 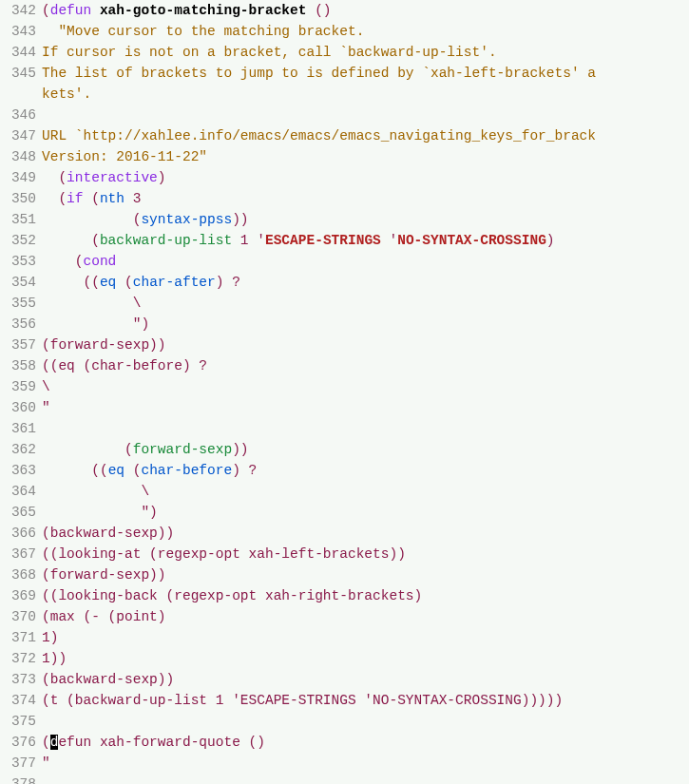 I want to click on code-line: (syntax-ppss)), so click(x=365, y=220).